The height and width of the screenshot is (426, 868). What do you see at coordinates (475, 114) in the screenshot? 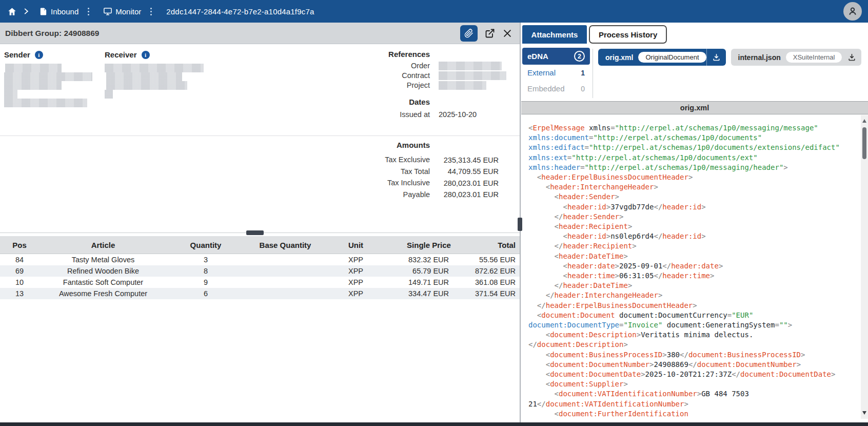
I see `issued-at-value: 2025-10-20` at bounding box center [475, 114].